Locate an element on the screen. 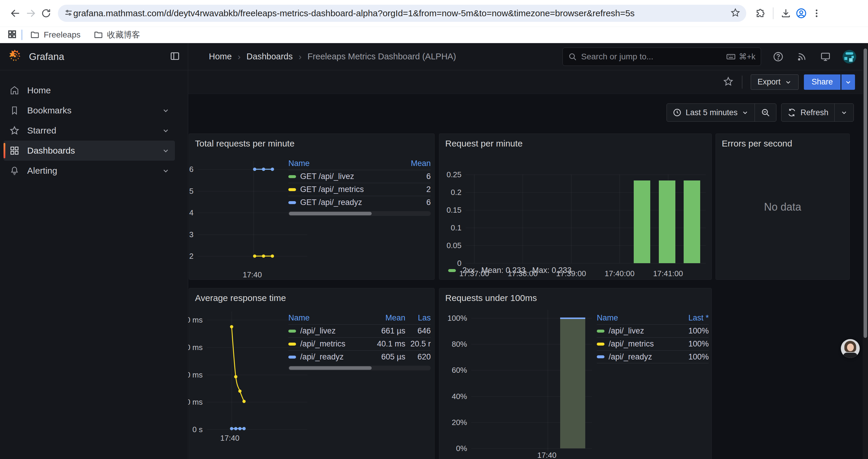  sidebar-item-home: Home is located at coordinates (89, 90).